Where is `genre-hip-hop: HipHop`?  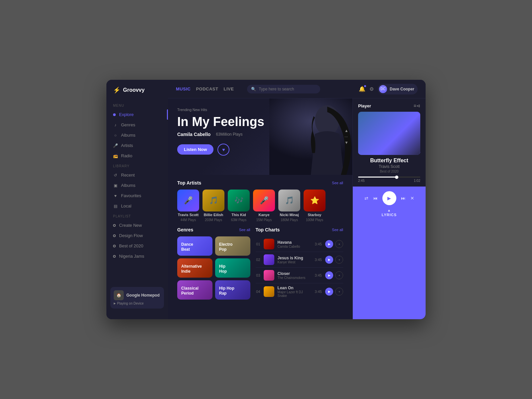
genre-hip-hop: HipHop is located at coordinates (233, 268).